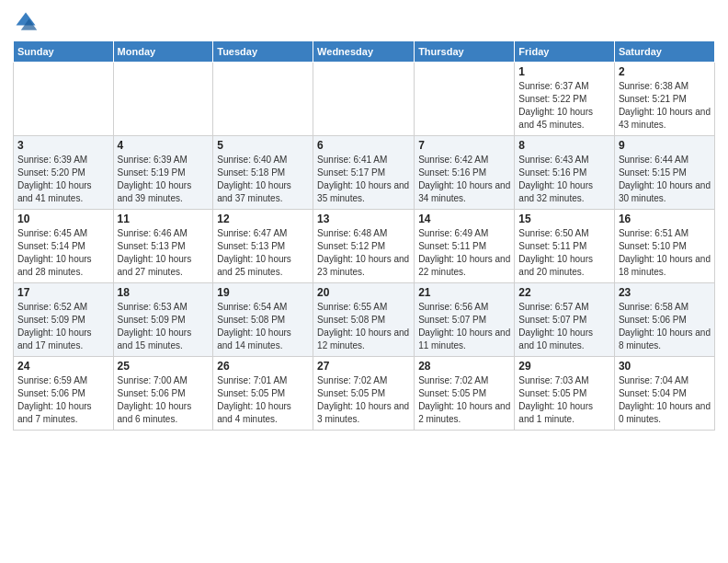  What do you see at coordinates (263, 320) in the screenshot?
I see `day-cell: 19Sunrise: 6:54 AMSunset: 5:08 PMDayligh…` at bounding box center [263, 320].